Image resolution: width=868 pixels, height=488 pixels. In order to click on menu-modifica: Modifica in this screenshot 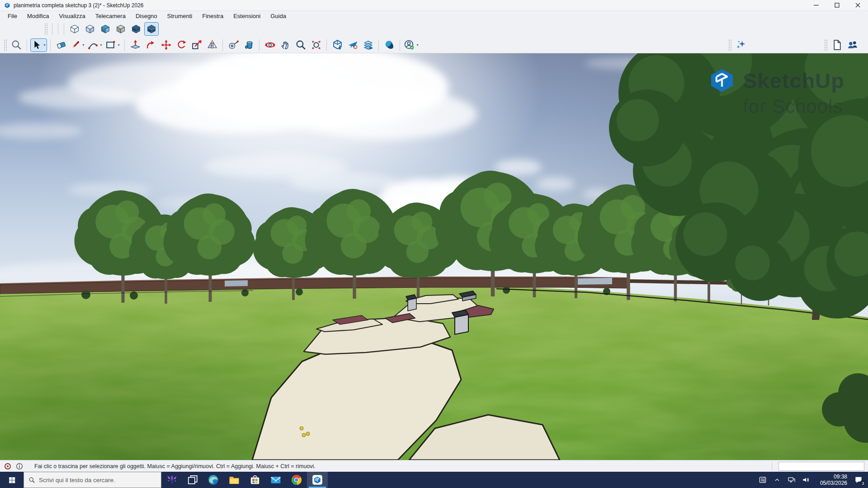, I will do `click(38, 16)`.